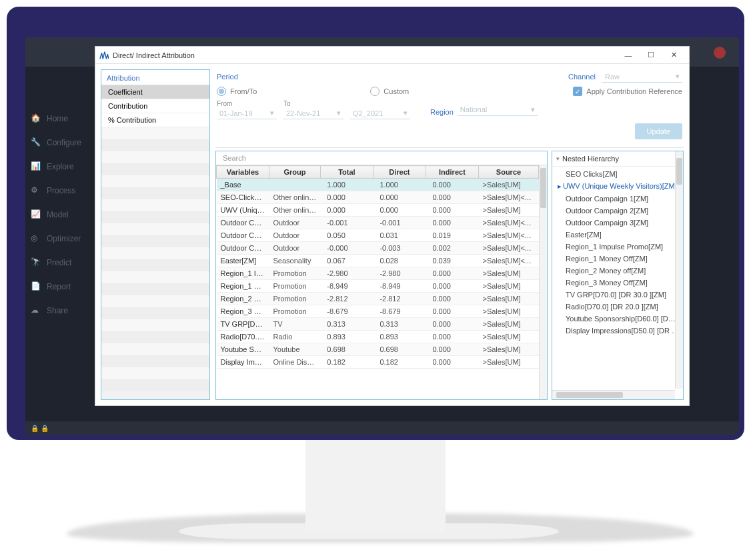  Describe the element at coordinates (508, 172) in the screenshot. I see `grid-header: Source` at that location.